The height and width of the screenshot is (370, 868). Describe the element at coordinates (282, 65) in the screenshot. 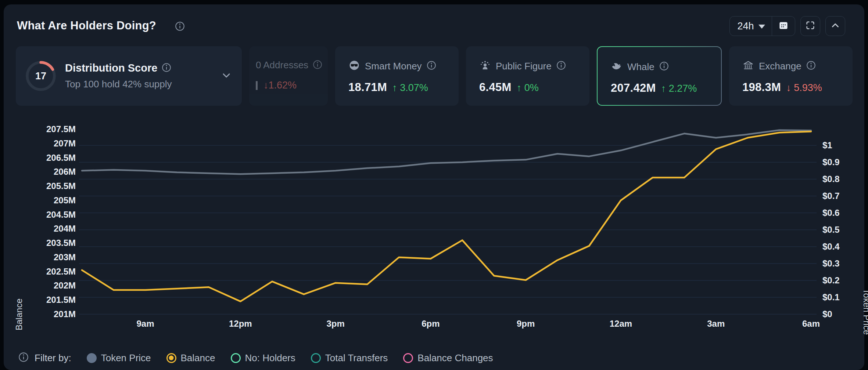

I see `addresses-card-title: 0 Addresses` at that location.